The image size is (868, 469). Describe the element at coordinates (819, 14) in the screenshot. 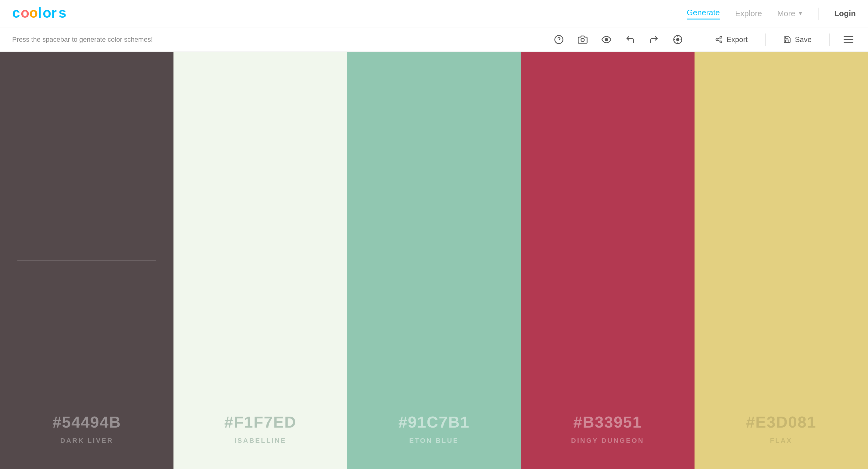

I see `nav-divider` at that location.